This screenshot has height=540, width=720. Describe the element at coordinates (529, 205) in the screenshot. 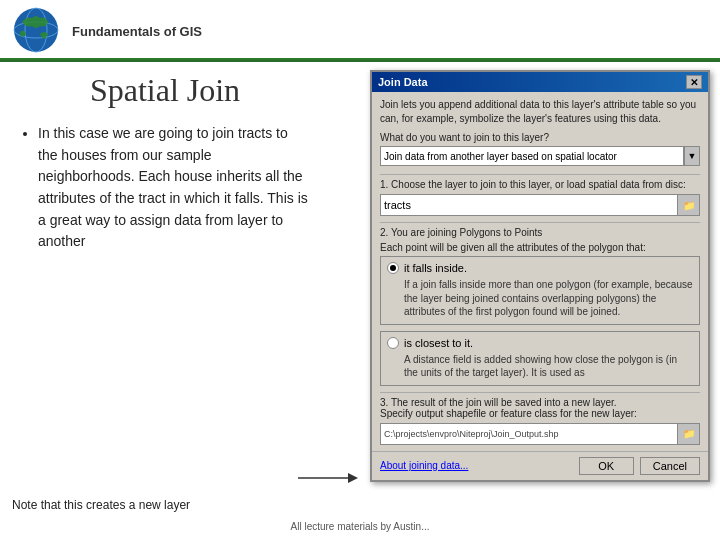

I see `layer-input` at that location.